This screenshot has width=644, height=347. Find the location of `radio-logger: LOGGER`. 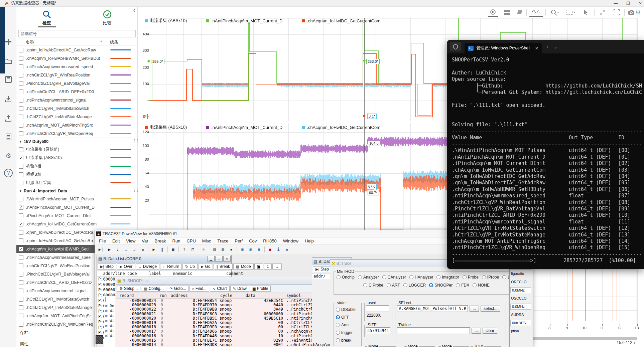

radio-logger: LOGGER is located at coordinates (414, 285).